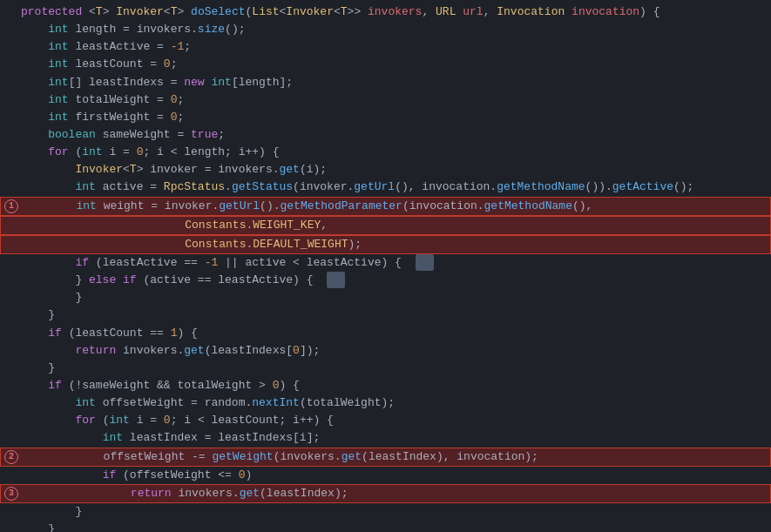  Describe the element at coordinates (385, 494) in the screenshot. I see `code-line-28: 3 return invokers.get(leastIndex);` at that location.